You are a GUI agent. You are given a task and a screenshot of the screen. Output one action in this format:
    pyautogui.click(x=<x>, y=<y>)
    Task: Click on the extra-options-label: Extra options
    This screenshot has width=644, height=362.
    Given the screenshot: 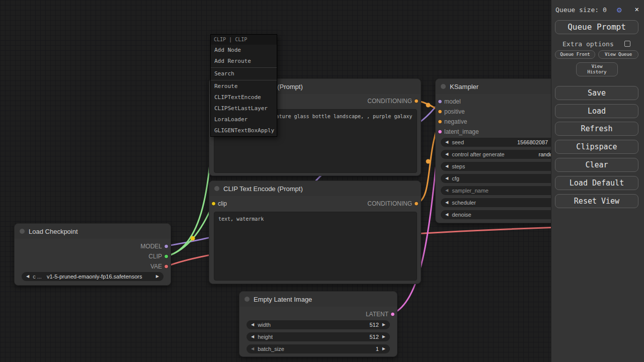 What is the action you would take?
    pyautogui.click(x=588, y=44)
    